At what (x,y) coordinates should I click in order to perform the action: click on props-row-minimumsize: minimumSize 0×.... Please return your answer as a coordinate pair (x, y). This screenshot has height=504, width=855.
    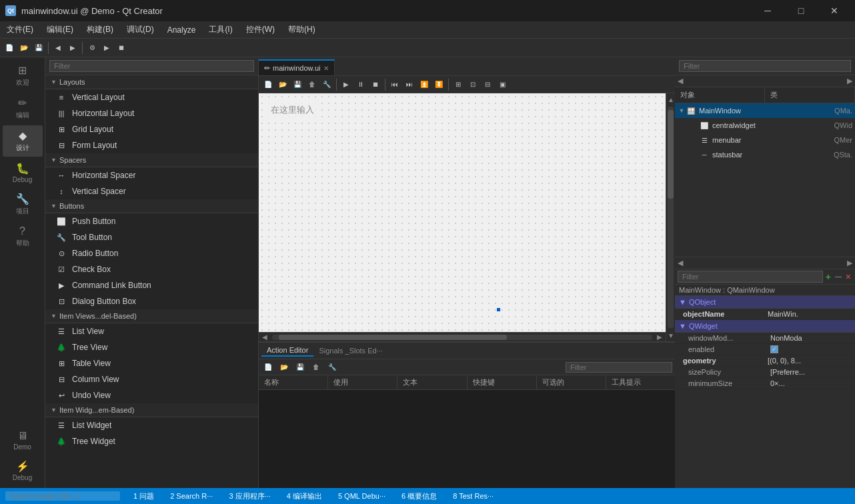
    Looking at the image, I should click on (765, 384).